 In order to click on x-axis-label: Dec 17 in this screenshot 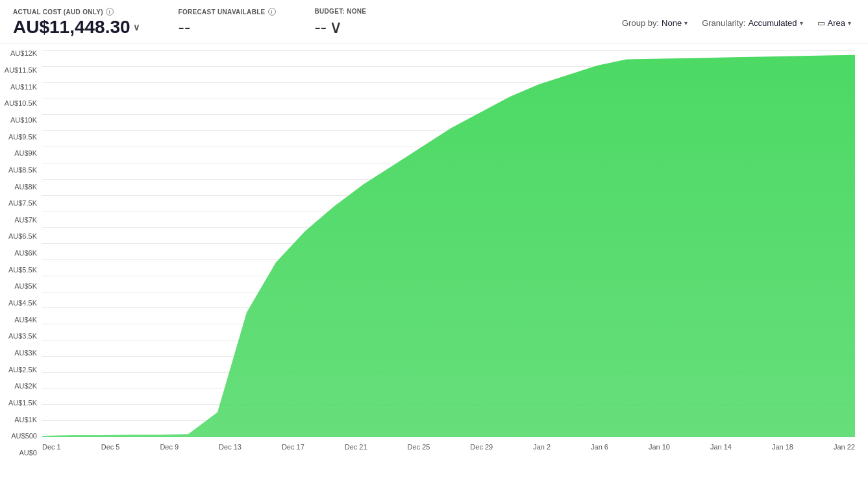, I will do `click(293, 447)`.